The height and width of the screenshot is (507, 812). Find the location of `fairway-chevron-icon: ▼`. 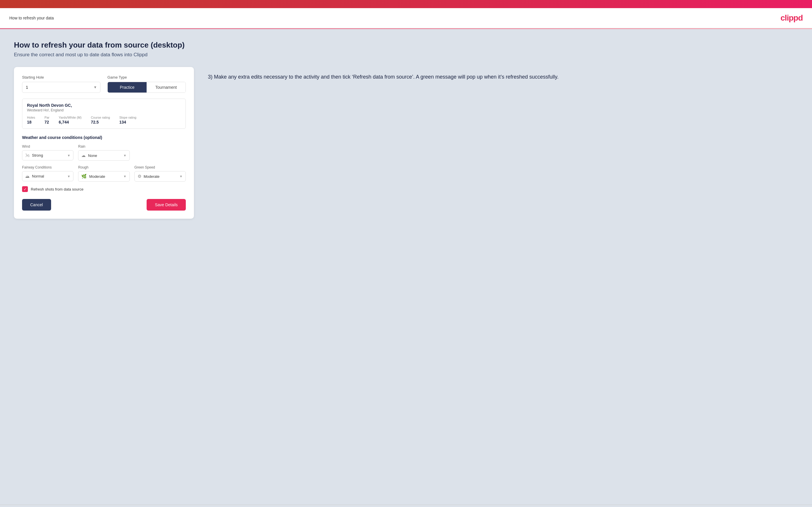

fairway-chevron-icon: ▼ is located at coordinates (68, 176).